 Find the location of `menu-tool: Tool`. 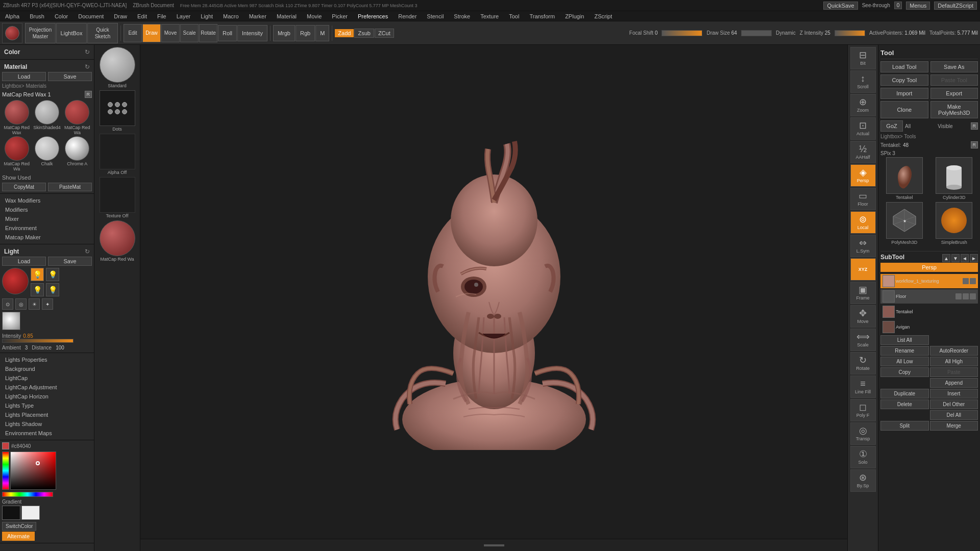

menu-tool: Tool is located at coordinates (514, 16).